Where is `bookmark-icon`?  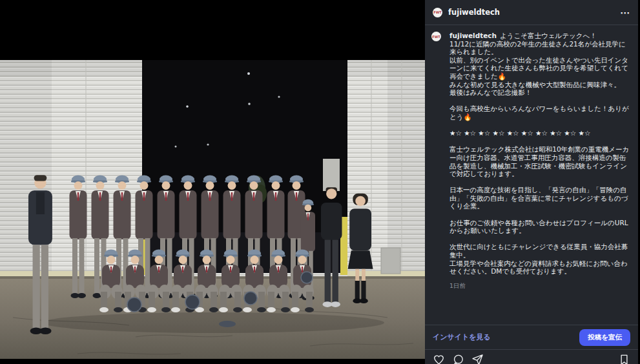 bookmark-icon is located at coordinates (624, 359).